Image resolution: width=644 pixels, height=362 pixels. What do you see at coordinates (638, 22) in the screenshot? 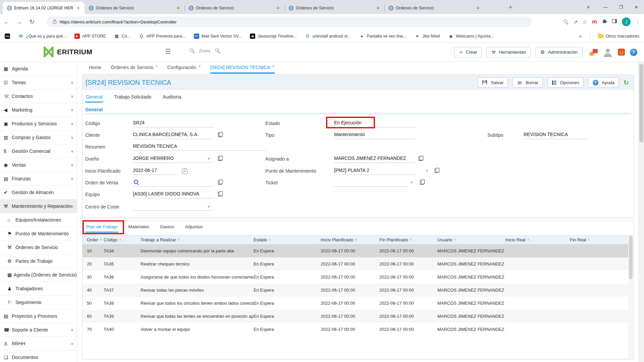
I see `browser-menu-icon: ⋮` at bounding box center [638, 22].